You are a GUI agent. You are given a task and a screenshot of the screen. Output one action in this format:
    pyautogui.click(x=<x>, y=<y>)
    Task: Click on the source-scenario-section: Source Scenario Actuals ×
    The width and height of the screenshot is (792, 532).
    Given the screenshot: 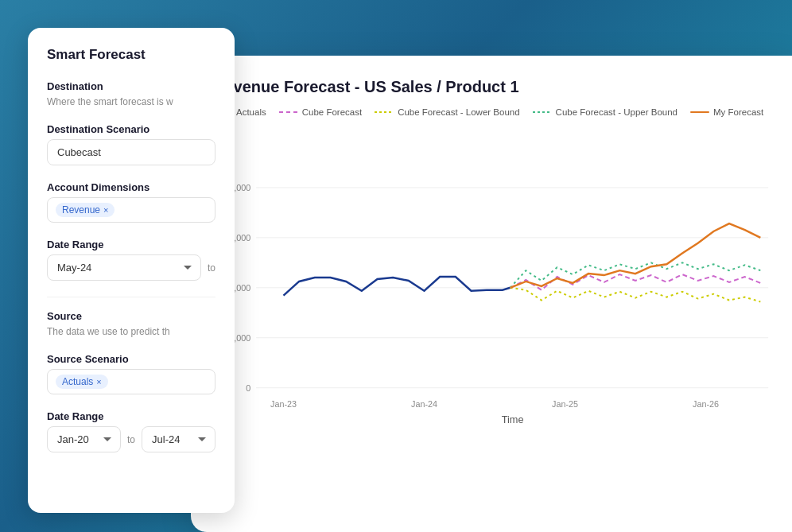 What is the action you would take?
    pyautogui.click(x=131, y=374)
    